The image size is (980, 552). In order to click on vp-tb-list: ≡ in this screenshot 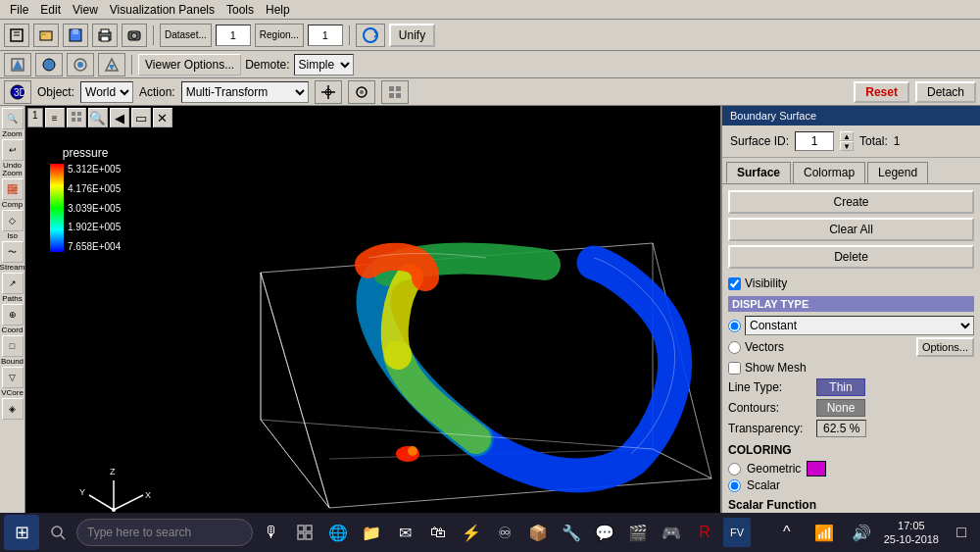, I will do `click(55, 118)`.